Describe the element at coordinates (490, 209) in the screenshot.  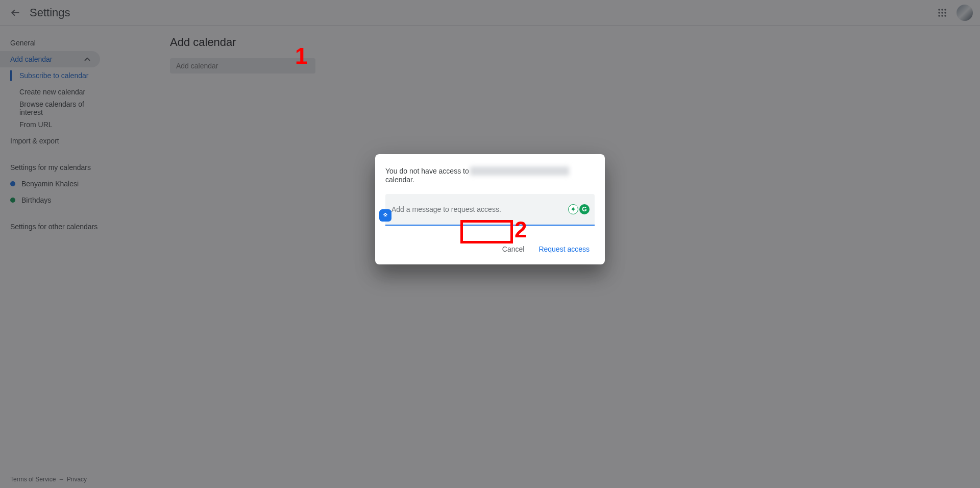
I see `request-access-dialog: You do not have access to calendar. ✦ G …` at that location.